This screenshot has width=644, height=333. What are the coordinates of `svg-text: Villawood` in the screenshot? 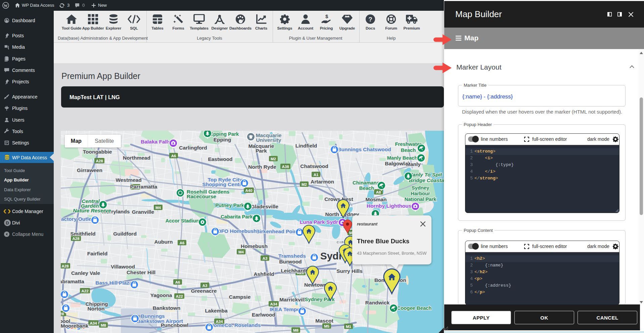 It's located at (123, 267).